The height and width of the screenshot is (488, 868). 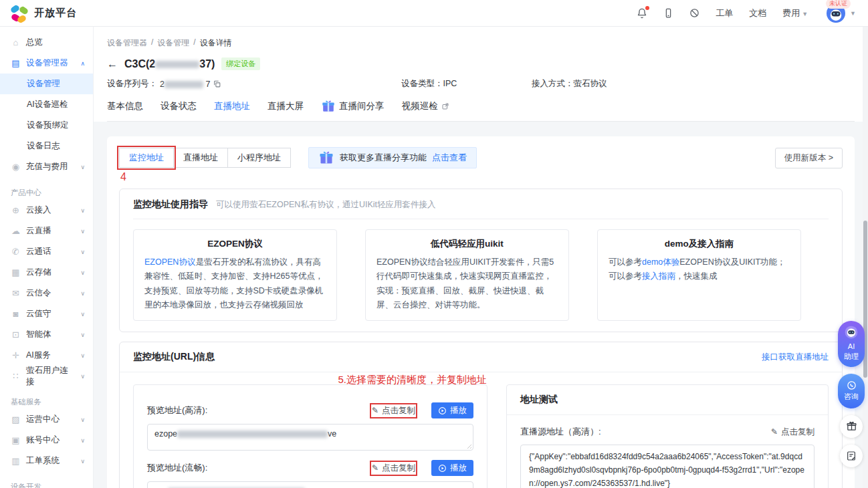 What do you see at coordinates (232, 106) in the screenshot?
I see `tab-live-address: 直播地址` at bounding box center [232, 106].